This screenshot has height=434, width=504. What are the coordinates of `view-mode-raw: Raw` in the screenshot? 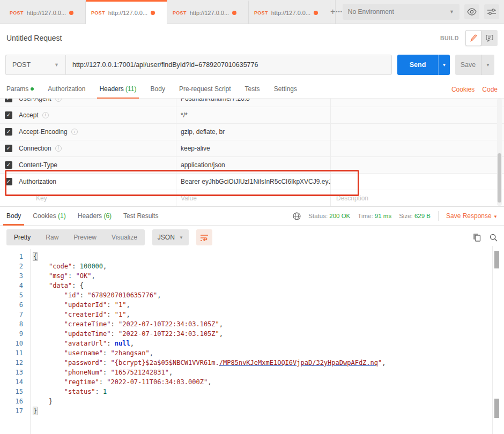 It's located at (52, 237).